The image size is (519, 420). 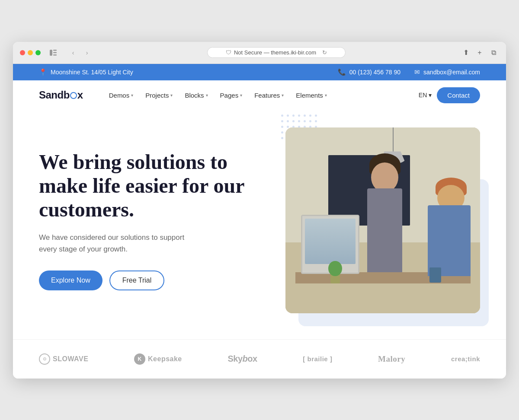 What do you see at coordinates (43, 72) in the screenshot?
I see `location-icon: 📍` at bounding box center [43, 72].